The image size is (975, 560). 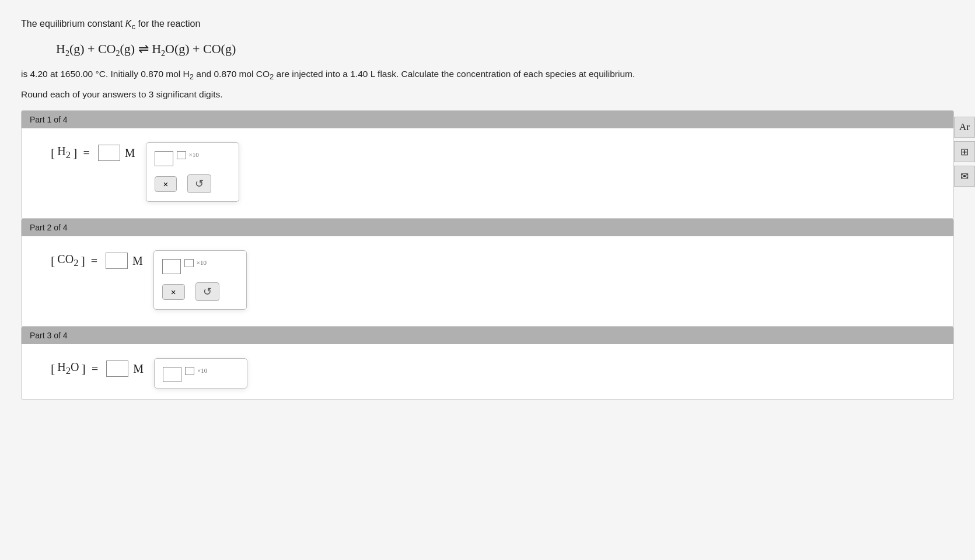 I want to click on part2-unit: M, so click(x=138, y=261).